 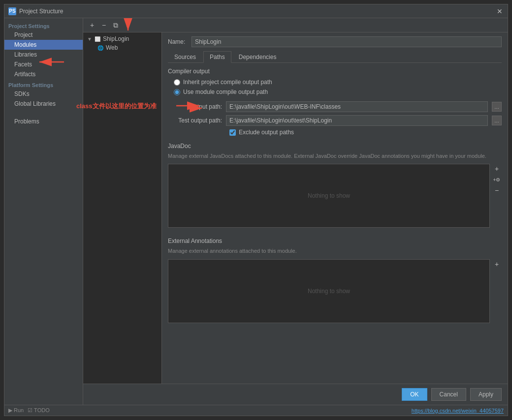 I want to click on status-bar-left: ▶ Run ☑ TODO, so click(x=29, y=410).